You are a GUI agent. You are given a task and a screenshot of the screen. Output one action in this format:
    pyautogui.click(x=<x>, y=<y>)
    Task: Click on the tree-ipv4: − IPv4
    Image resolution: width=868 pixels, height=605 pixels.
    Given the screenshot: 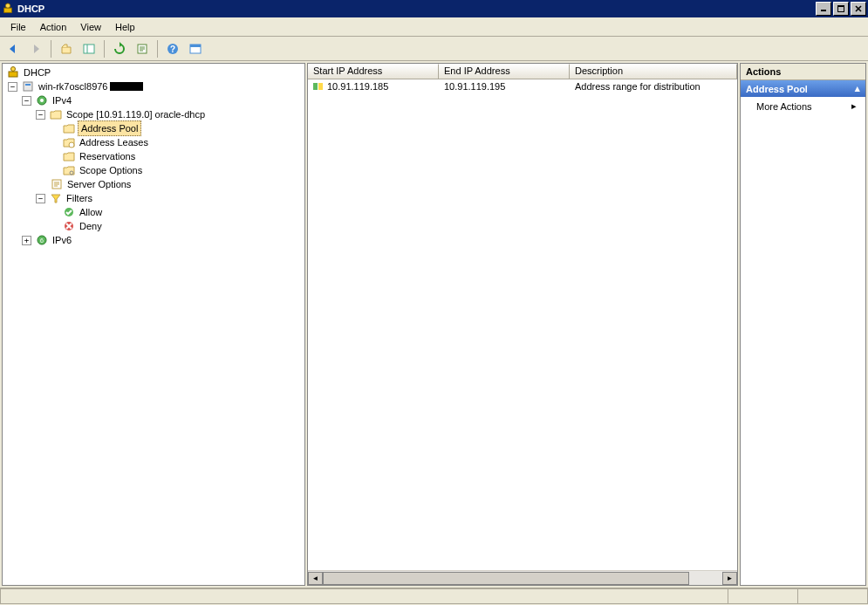 What is the action you would take?
    pyautogui.click(x=154, y=100)
    